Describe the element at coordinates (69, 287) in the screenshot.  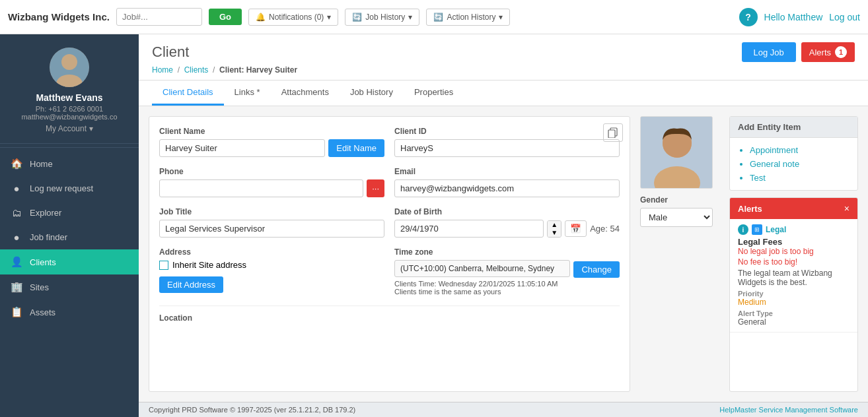
I see `sidebar-item-sites: 🏢 Sites` at that location.